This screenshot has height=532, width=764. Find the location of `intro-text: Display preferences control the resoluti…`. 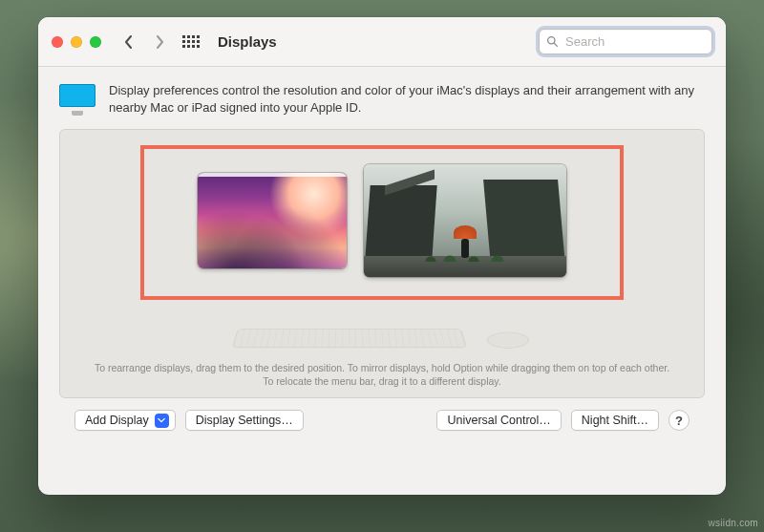

intro-text: Display preferences control the resoluti… is located at coordinates (407, 99).